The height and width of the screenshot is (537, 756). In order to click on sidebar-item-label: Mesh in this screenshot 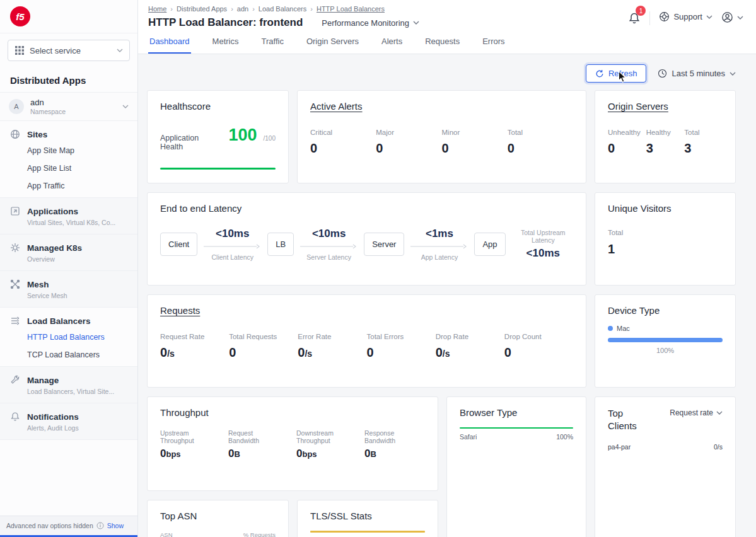, I will do `click(38, 285)`.